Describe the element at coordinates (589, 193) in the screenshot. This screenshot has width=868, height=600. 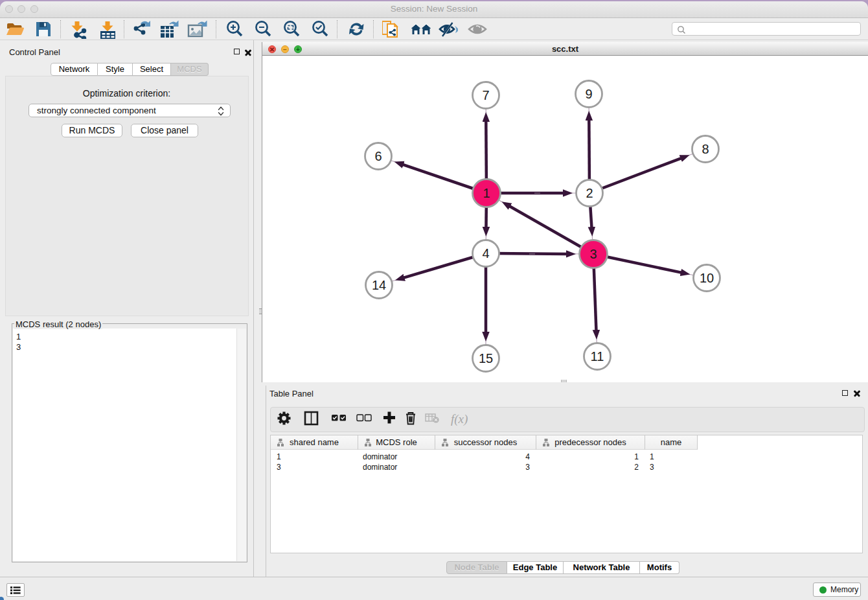
I see `svg-text: 2` at that location.